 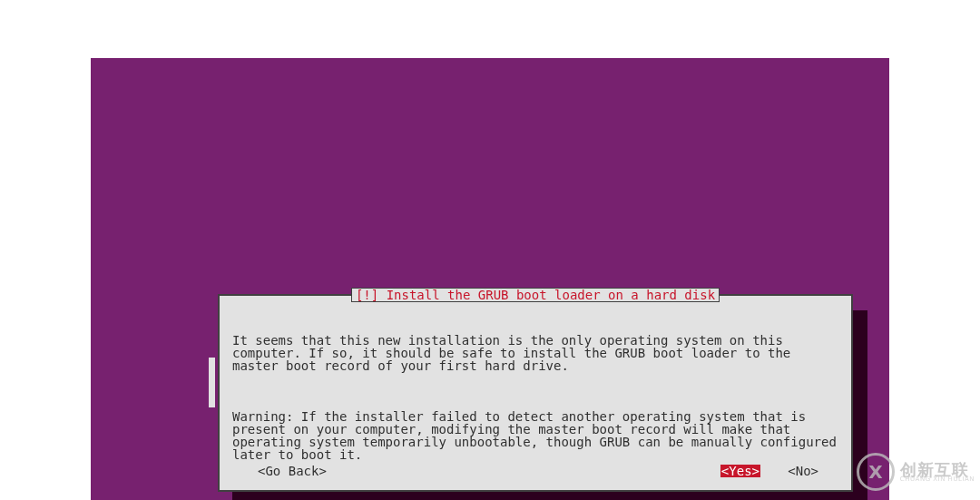 I want to click on dialog-title: [!] Install the GRUB boot loader on a ha…, so click(x=535, y=295).